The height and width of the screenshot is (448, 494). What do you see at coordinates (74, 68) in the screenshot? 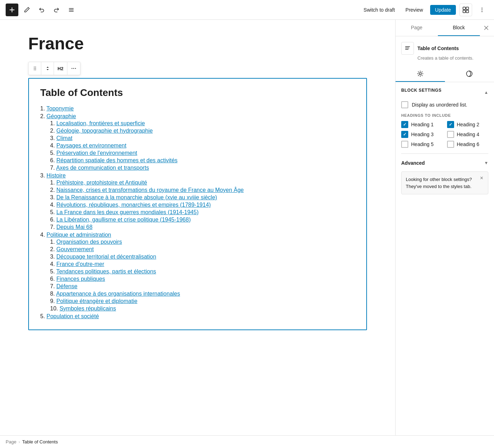
I see `block-more-button` at bounding box center [74, 68].